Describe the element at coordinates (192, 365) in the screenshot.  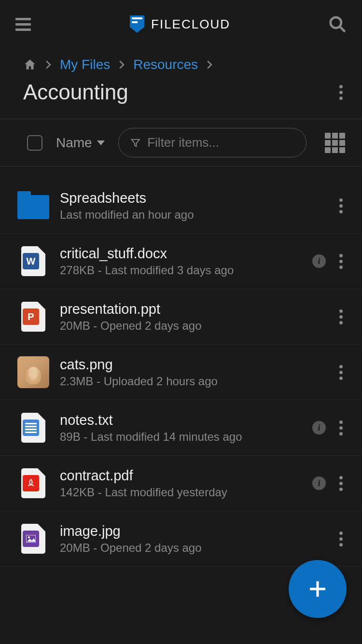
I see `file-name: cats.png` at that location.